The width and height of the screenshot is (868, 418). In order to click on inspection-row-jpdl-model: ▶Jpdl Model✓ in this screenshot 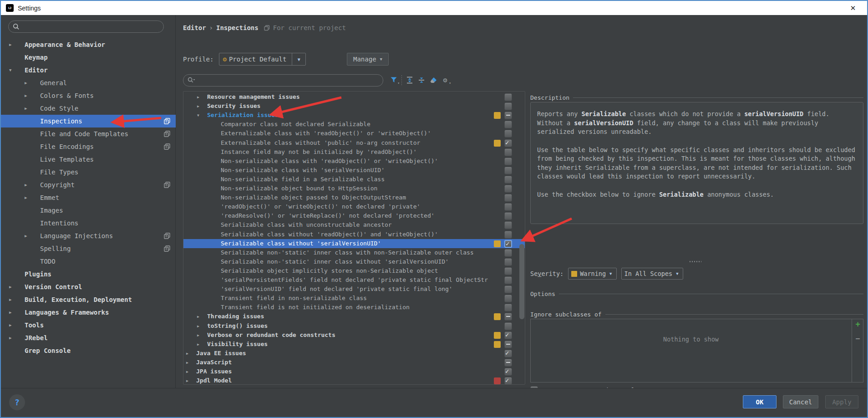, I will do `click(354, 381)`.